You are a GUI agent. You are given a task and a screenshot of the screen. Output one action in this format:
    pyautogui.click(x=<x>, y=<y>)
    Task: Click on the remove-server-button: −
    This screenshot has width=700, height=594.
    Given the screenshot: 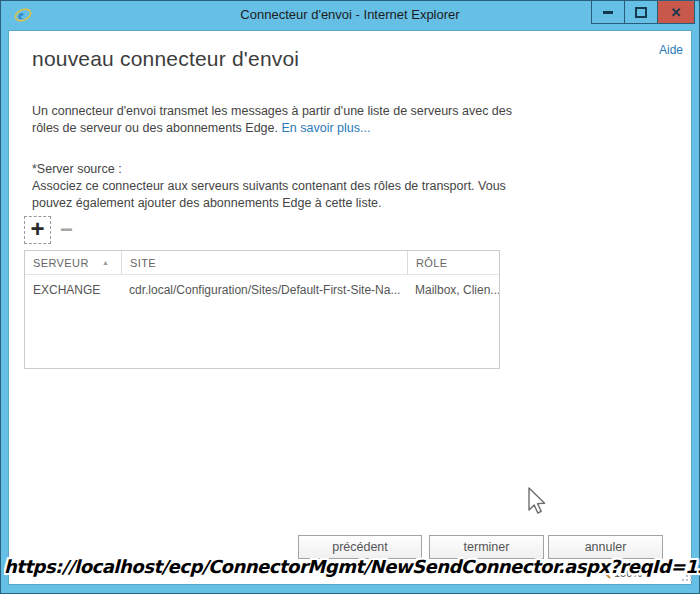 What is the action you would take?
    pyautogui.click(x=66, y=230)
    